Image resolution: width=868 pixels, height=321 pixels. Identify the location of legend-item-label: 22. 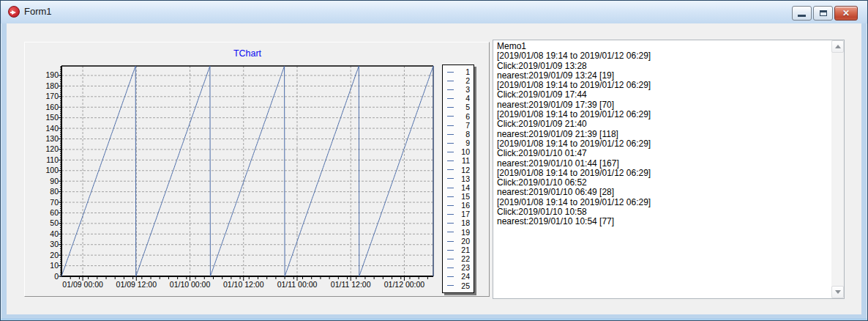
(465, 259).